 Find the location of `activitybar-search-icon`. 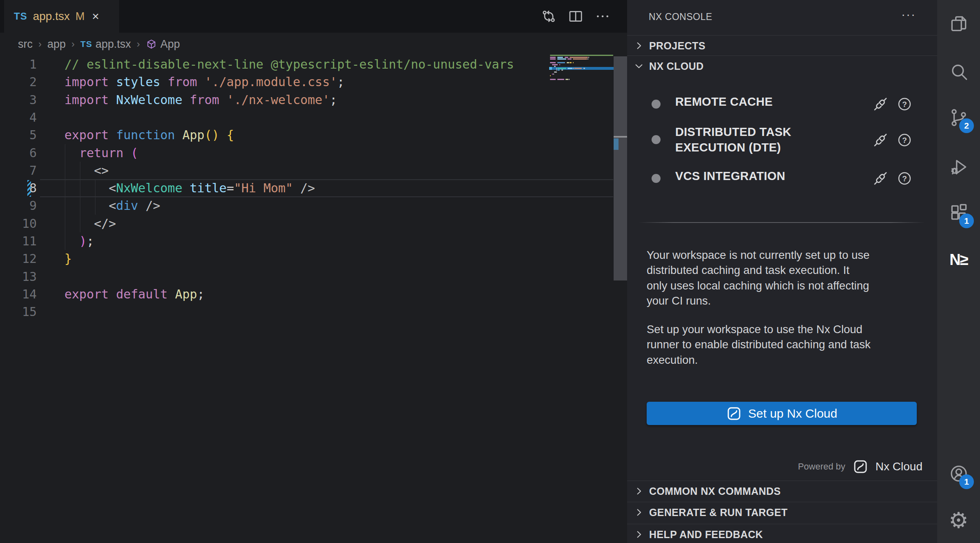

activitybar-search-icon is located at coordinates (959, 72).